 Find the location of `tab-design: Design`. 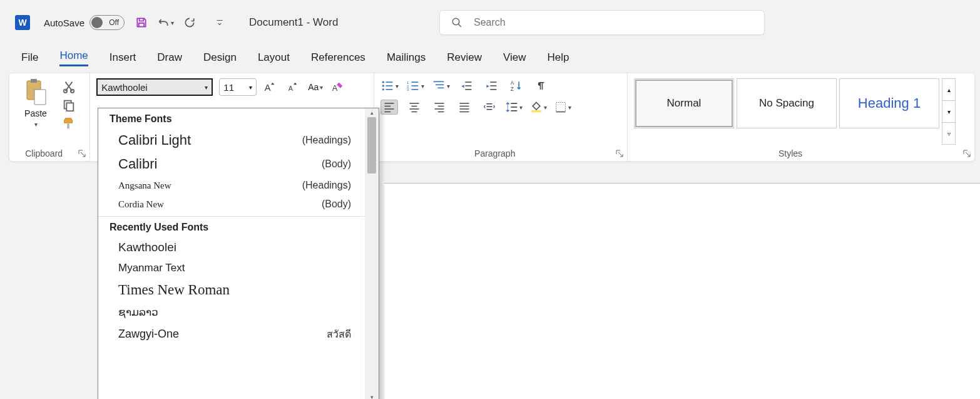

tab-design: Design is located at coordinates (220, 58).